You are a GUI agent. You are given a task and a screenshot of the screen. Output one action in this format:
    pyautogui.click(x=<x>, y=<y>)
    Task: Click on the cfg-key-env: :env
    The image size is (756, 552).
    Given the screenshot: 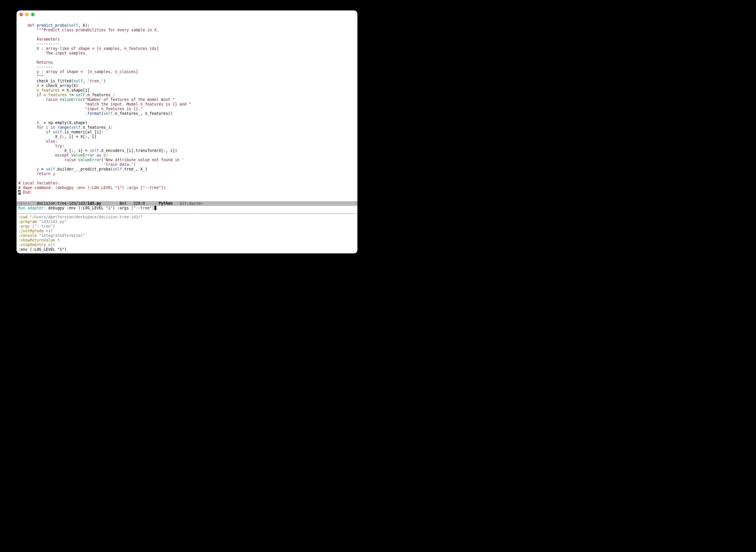 What is the action you would take?
    pyautogui.click(x=24, y=249)
    